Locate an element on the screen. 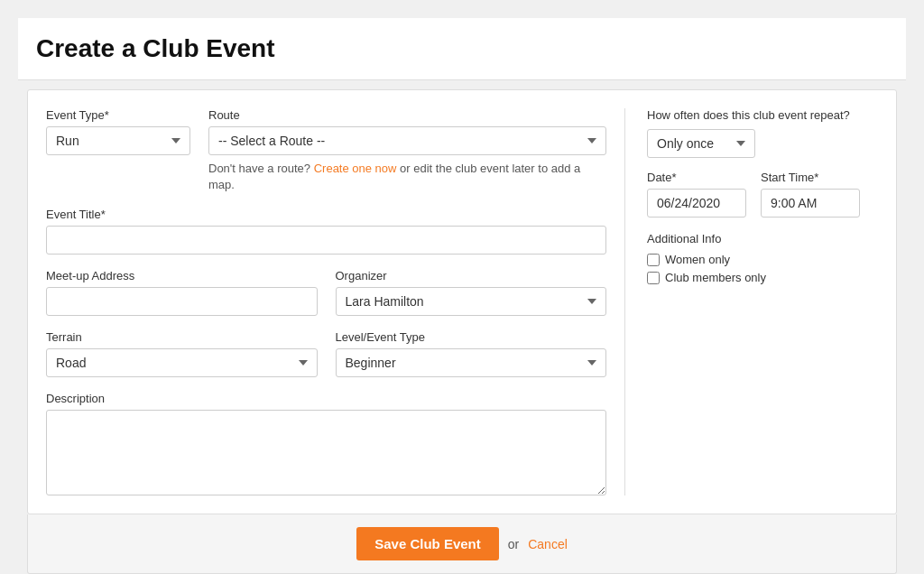 This screenshot has width=924, height=574. repeat-select: Only once Weekly Bi-weekly Monthly is located at coordinates (701, 144).